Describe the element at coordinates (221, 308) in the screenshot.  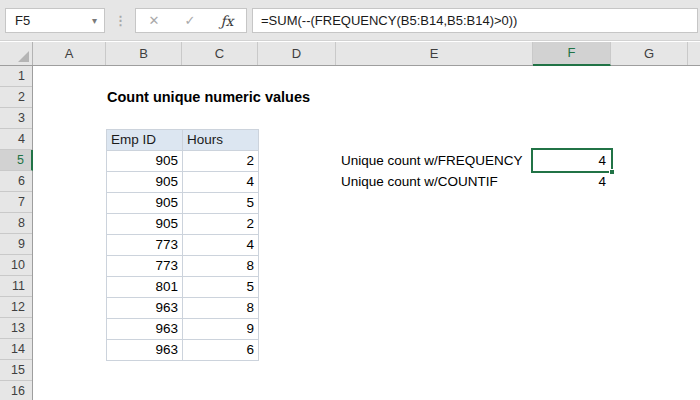
I see `cell-C12: 8` at that location.